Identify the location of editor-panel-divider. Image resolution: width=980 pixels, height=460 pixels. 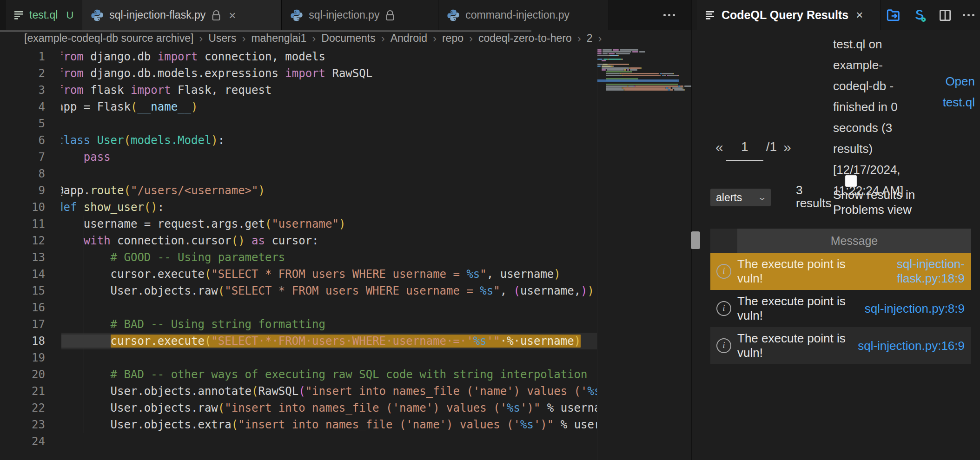
(692, 230).